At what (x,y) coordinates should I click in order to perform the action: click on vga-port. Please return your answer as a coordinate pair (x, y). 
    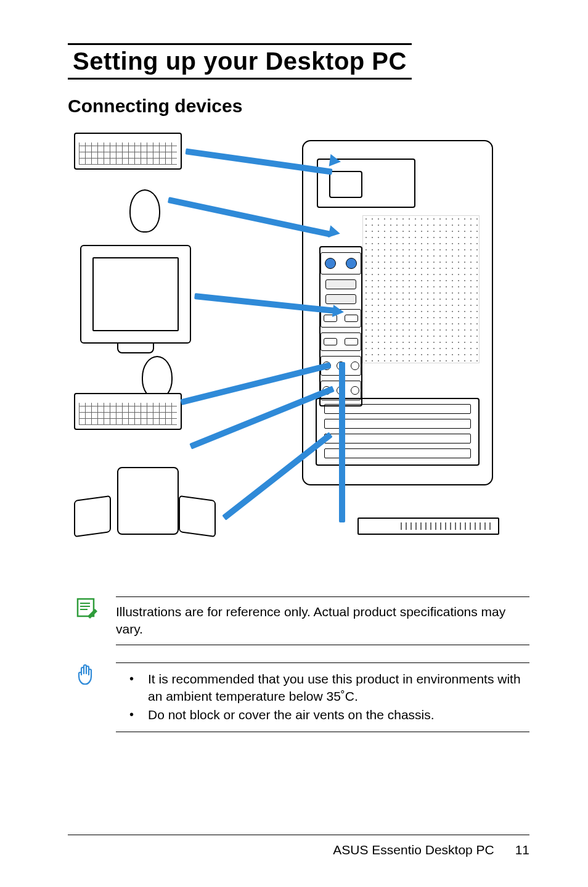
    Looking at the image, I should click on (341, 284).